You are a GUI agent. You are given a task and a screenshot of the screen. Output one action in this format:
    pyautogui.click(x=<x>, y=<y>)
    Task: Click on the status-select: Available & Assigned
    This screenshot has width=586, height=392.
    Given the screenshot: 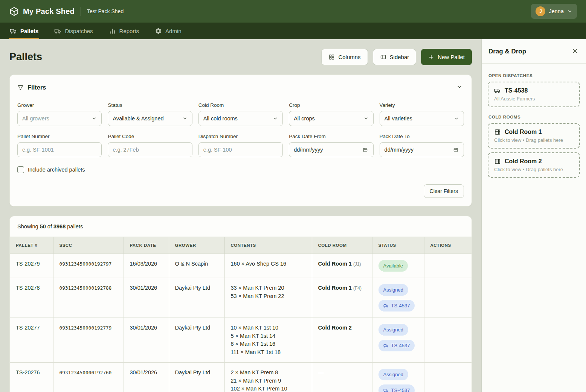 What is the action you would take?
    pyautogui.click(x=150, y=119)
    